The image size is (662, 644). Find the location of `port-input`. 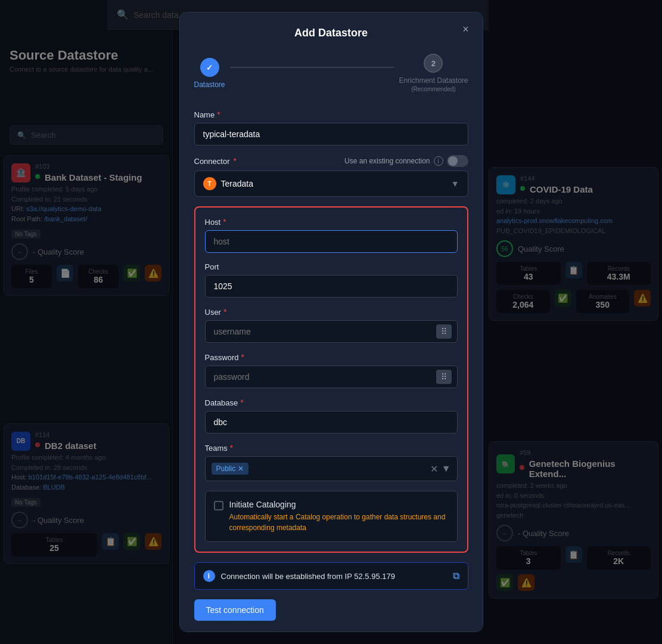

port-input is located at coordinates (331, 286).